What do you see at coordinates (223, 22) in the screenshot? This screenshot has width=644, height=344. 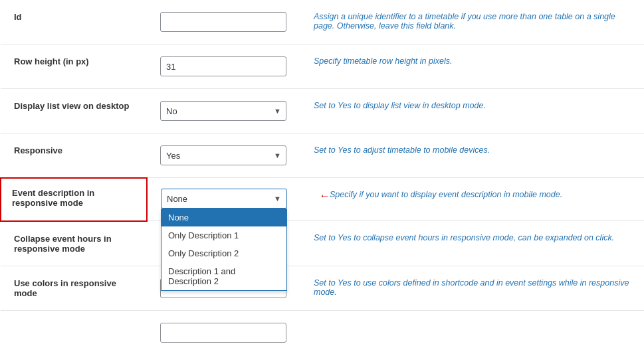 I see `id-input` at bounding box center [223, 22].